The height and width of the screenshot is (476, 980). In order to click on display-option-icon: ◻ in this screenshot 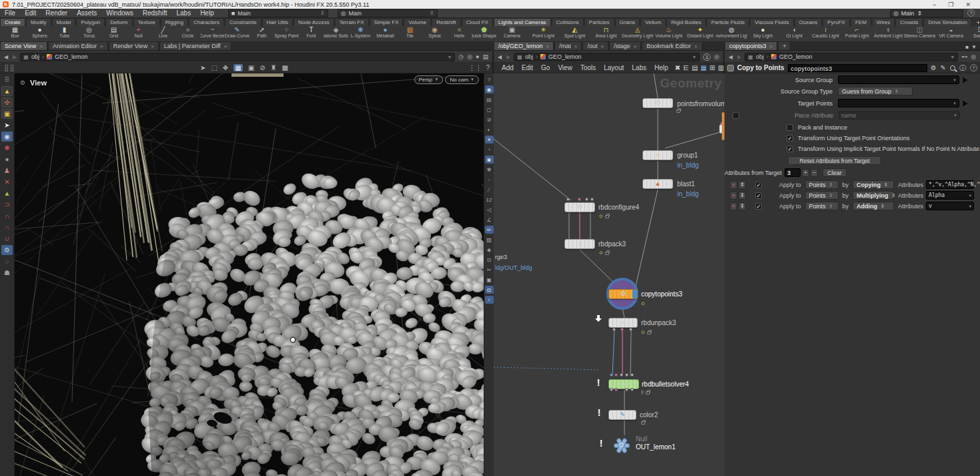, I will do `click(490, 109)`.